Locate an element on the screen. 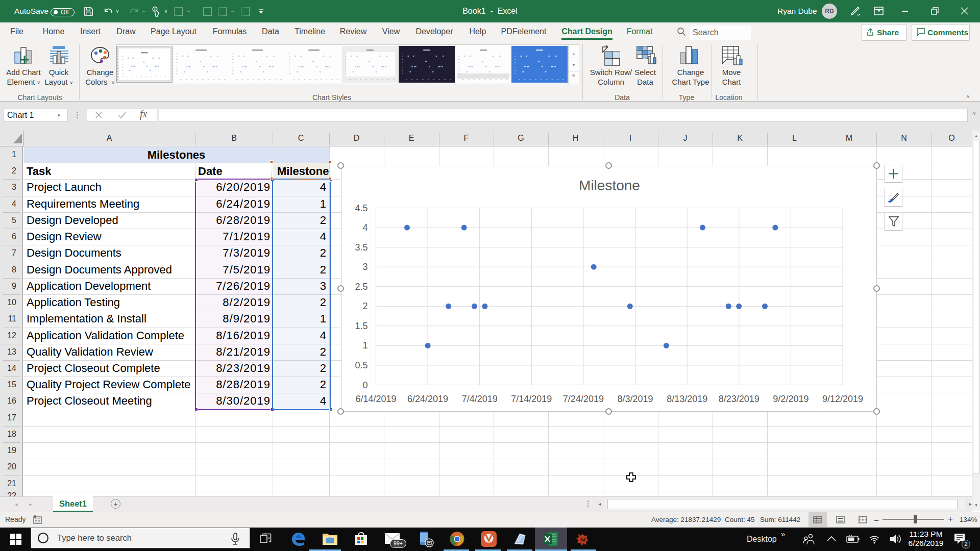 The image size is (980, 551). svg-text: Milestone is located at coordinates (609, 186).